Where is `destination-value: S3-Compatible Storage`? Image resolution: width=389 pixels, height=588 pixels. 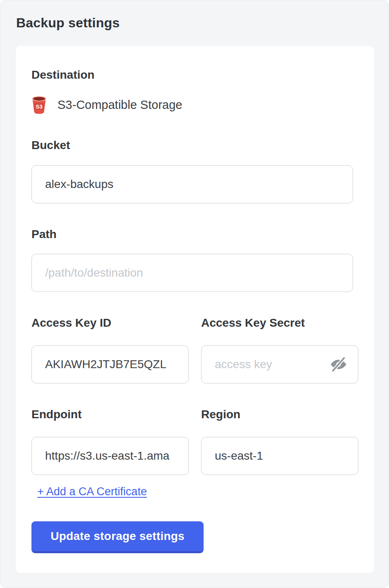
destination-value: S3-Compatible Storage is located at coordinates (120, 105).